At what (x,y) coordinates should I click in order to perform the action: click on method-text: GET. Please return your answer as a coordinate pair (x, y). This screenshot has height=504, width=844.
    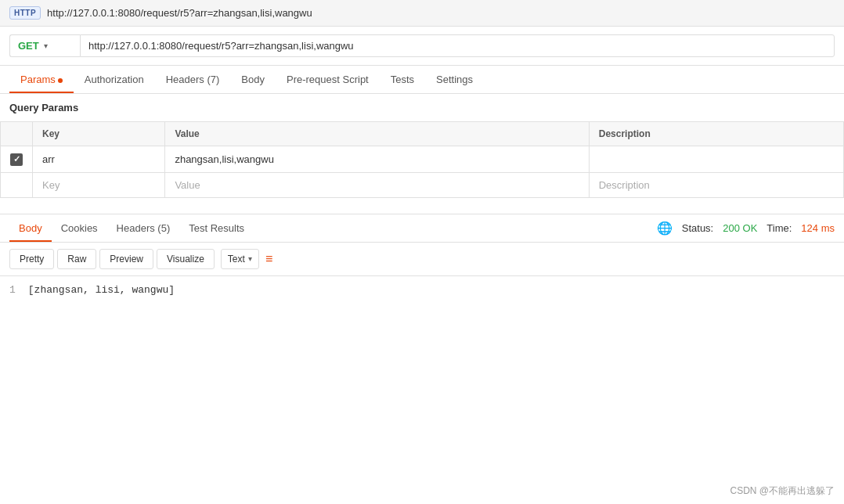
    Looking at the image, I should click on (28, 45).